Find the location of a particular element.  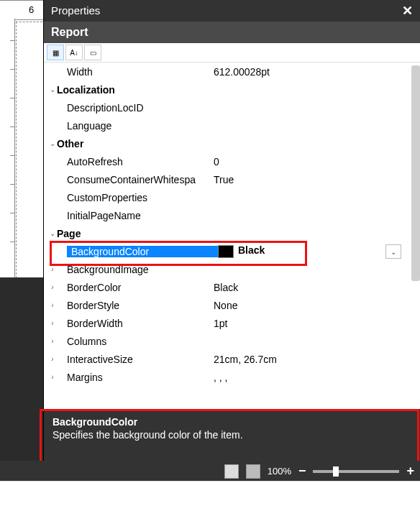

property-value: None is located at coordinates (312, 305).